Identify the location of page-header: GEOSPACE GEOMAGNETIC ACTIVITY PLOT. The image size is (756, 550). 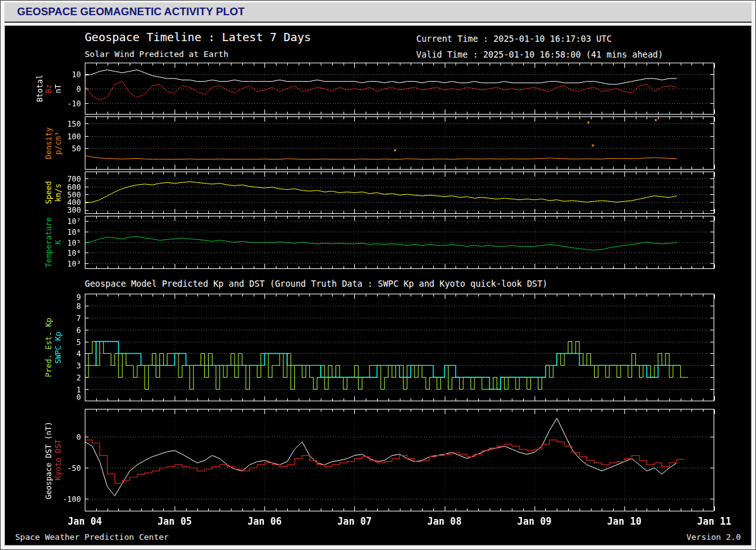
(378, 13).